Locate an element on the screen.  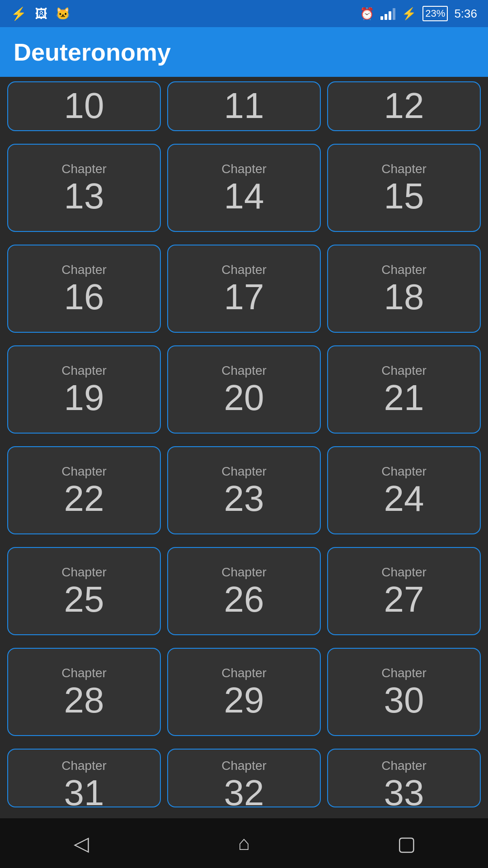
back-button: ◁ is located at coordinates (81, 843).